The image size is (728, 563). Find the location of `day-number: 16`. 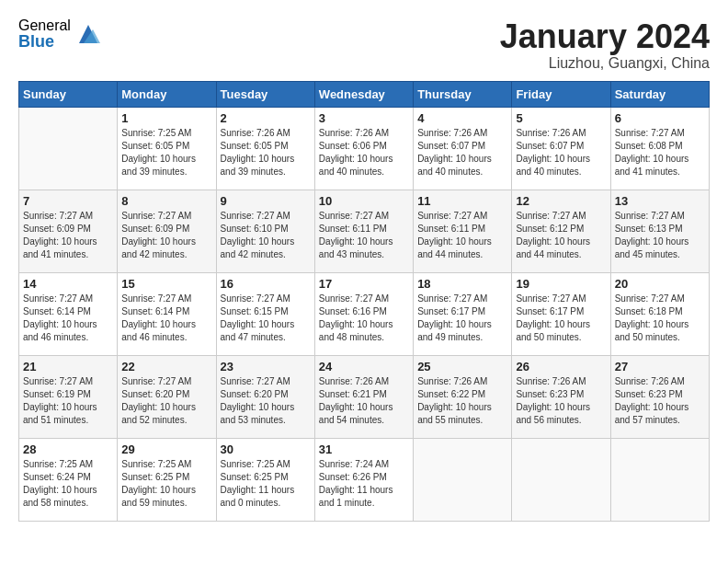

day-number: 16 is located at coordinates (266, 283).